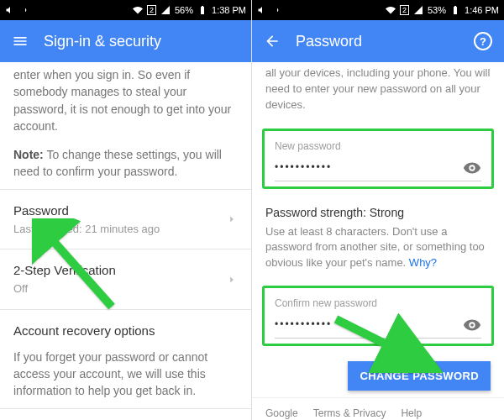 This screenshot has width=504, height=420. What do you see at coordinates (119, 270) in the screenshot?
I see `row-title: 2-Step Verification` at bounding box center [119, 270].